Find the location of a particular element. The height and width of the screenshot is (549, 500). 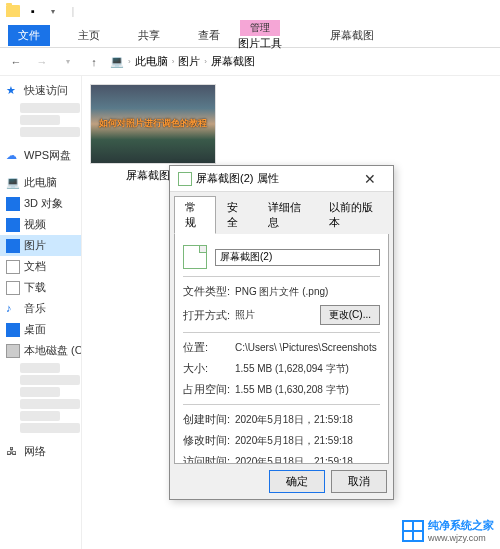

up-button: ↑ is located at coordinates (94, 62).